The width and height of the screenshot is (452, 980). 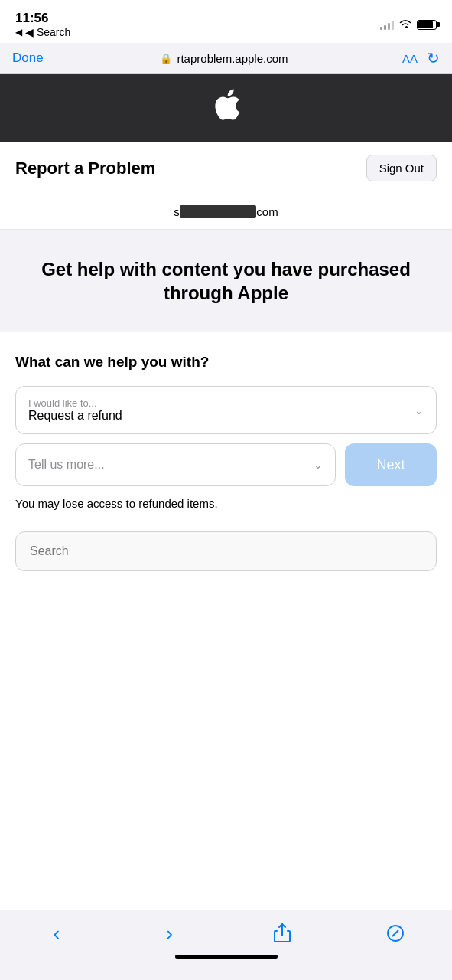 What do you see at coordinates (226, 211) in the screenshot?
I see `email-text: s••••••••••••••••••com` at bounding box center [226, 211].